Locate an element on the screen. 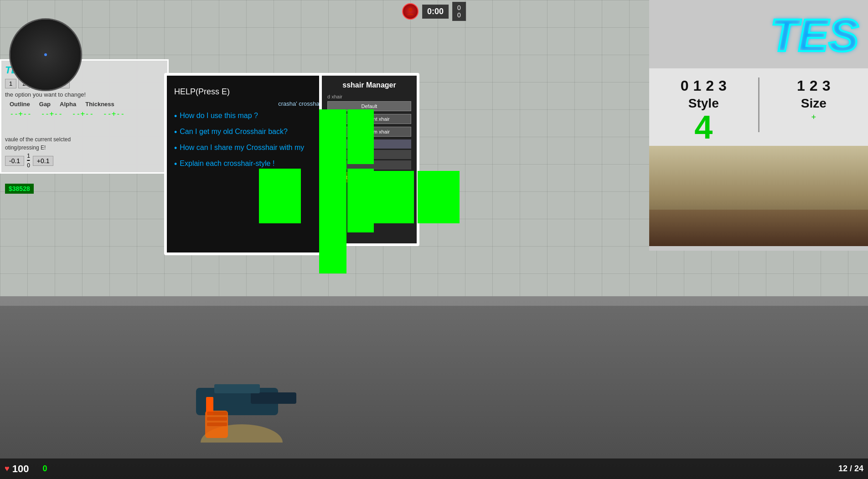 The height and width of the screenshot is (479, 868). crosshair-sym-2: --+-- is located at coordinates (52, 114).